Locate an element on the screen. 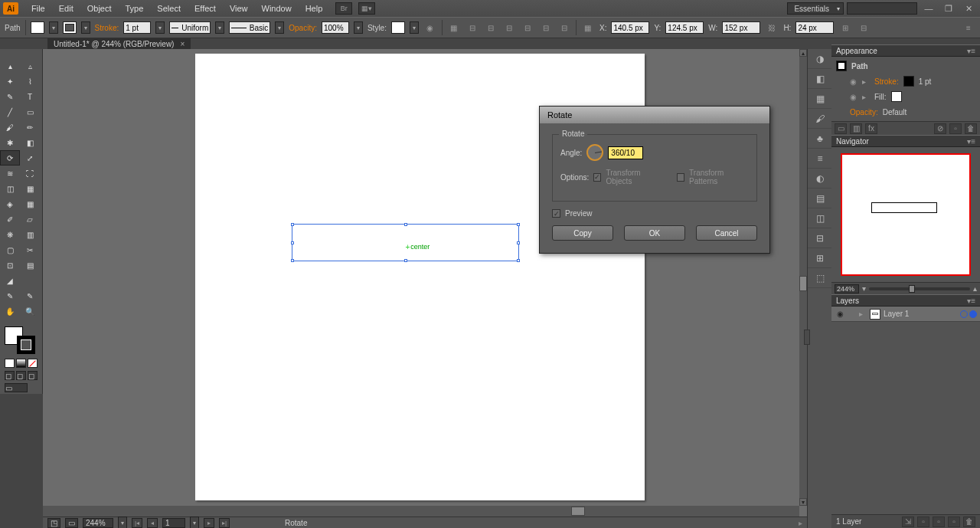  status-zoom-dd: ▾ is located at coordinates (122, 523).